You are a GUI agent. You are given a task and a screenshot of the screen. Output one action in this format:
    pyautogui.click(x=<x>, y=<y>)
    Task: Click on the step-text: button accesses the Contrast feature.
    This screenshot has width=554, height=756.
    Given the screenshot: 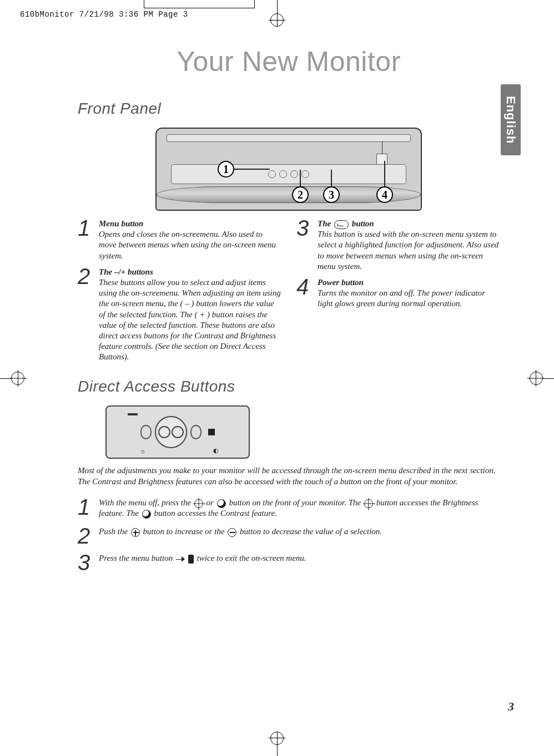 What is the action you would take?
    pyautogui.click(x=214, y=513)
    